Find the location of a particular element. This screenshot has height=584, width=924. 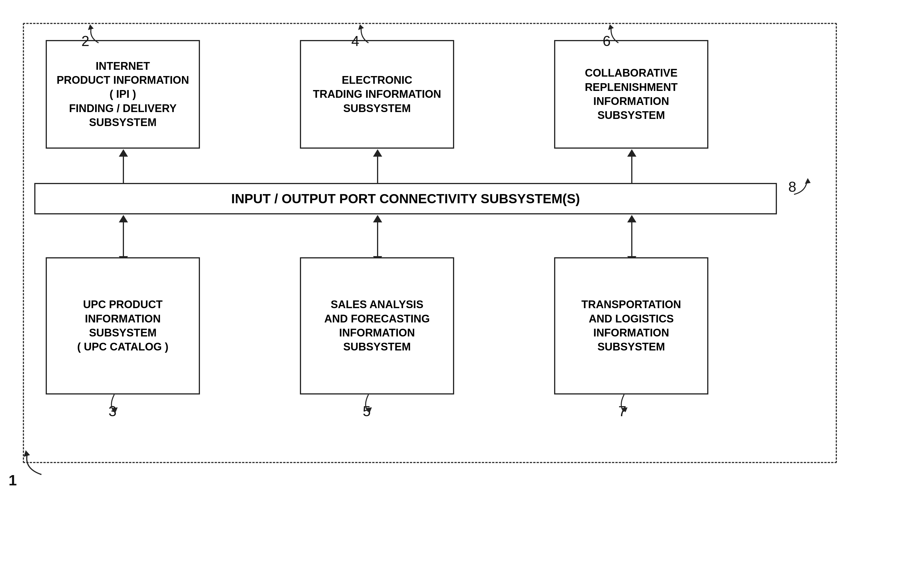

box-6-collaborative-replenishment: COLLABORATIVE REPLENISHMENT INFORMATION … is located at coordinates (631, 94).